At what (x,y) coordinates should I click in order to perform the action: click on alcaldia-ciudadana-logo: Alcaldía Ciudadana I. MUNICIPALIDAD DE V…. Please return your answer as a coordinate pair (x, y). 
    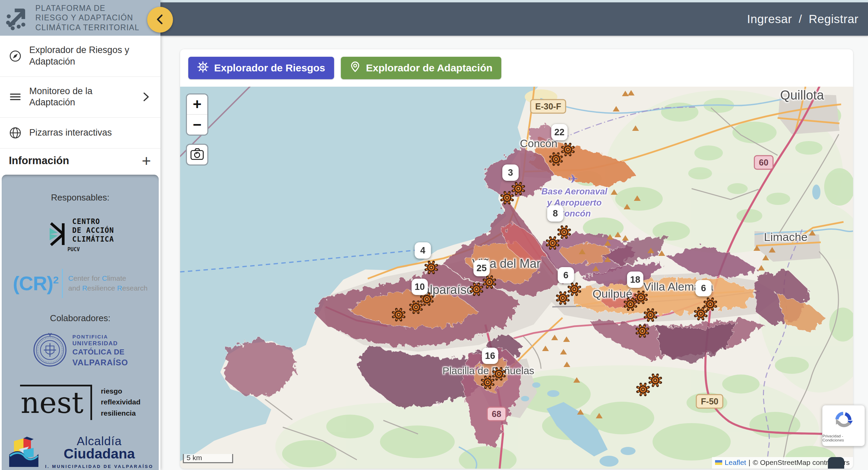
    Looking at the image, I should click on (80, 452).